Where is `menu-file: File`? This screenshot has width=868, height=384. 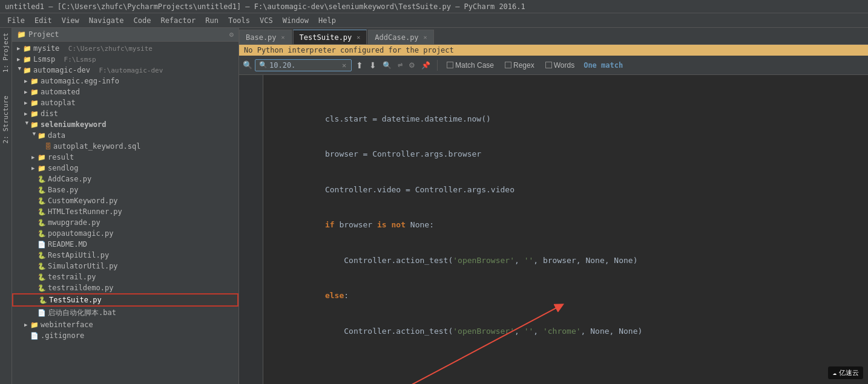 menu-file: File is located at coordinates (16, 21).